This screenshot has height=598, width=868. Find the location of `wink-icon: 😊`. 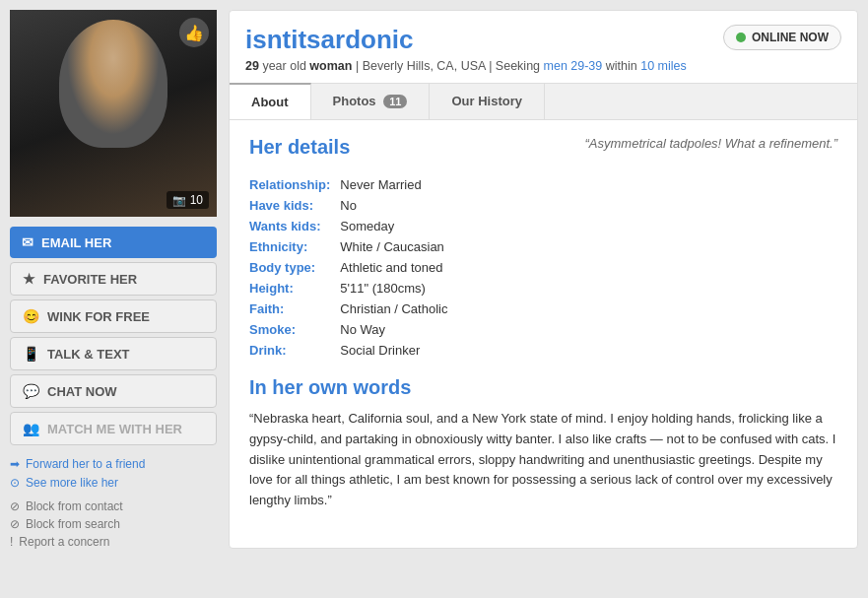

wink-icon: 😊 is located at coordinates (32, 316).